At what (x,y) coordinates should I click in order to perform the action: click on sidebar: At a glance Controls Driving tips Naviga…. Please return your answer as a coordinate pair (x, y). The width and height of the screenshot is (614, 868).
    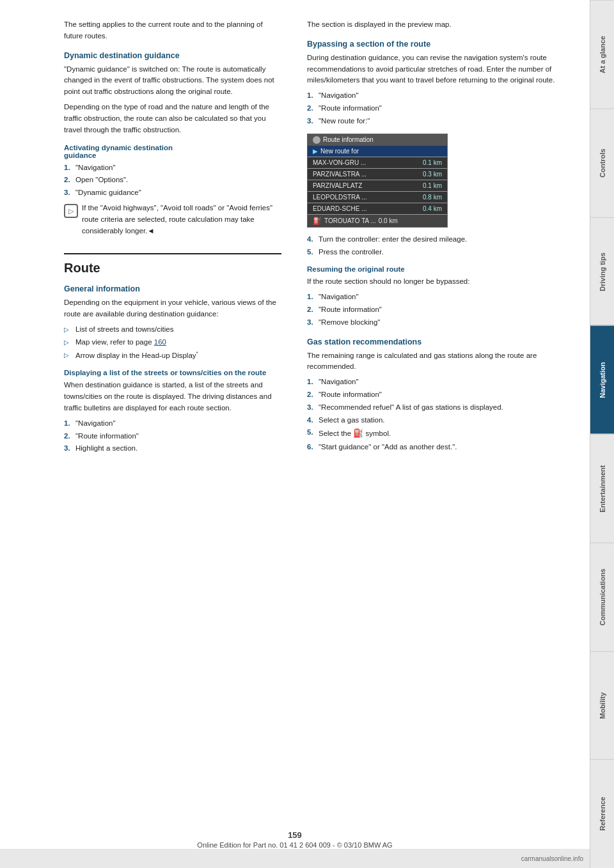
    Looking at the image, I should click on (602, 434).